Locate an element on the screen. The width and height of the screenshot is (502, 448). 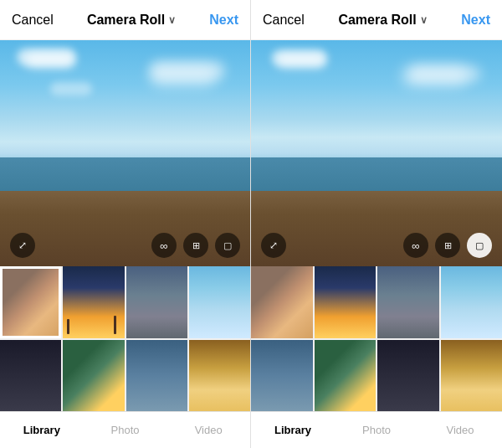
next-button-right: Next is located at coordinates (475, 20).